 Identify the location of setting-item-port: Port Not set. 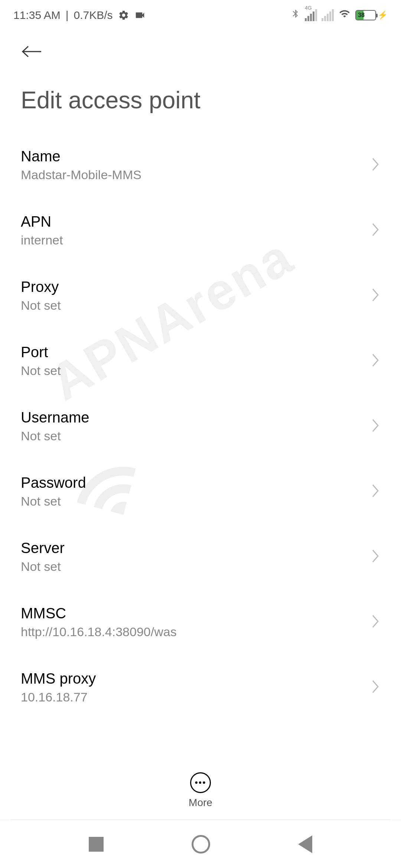
(200, 361).